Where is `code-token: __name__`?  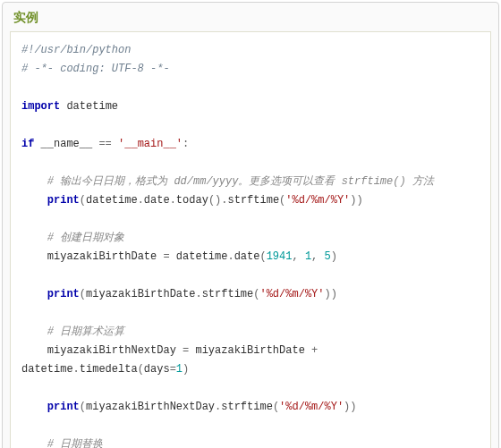 code-token: __name__ is located at coordinates (66, 144).